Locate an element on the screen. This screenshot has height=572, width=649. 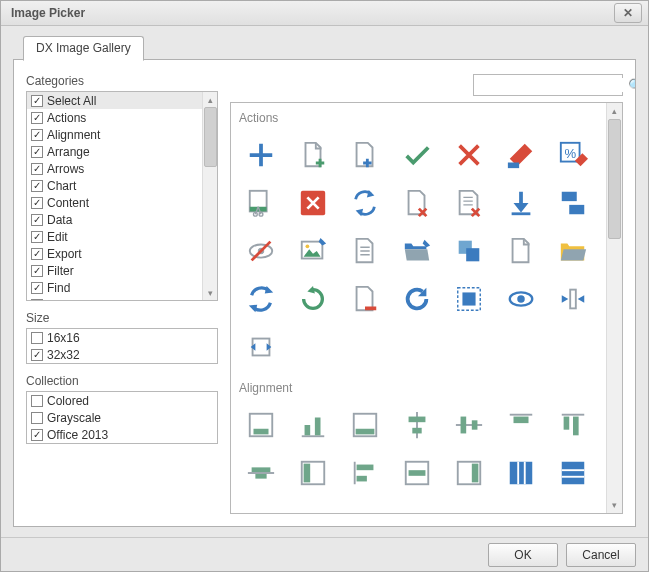
collection-item: Grayscale is located at coordinates (122, 418).